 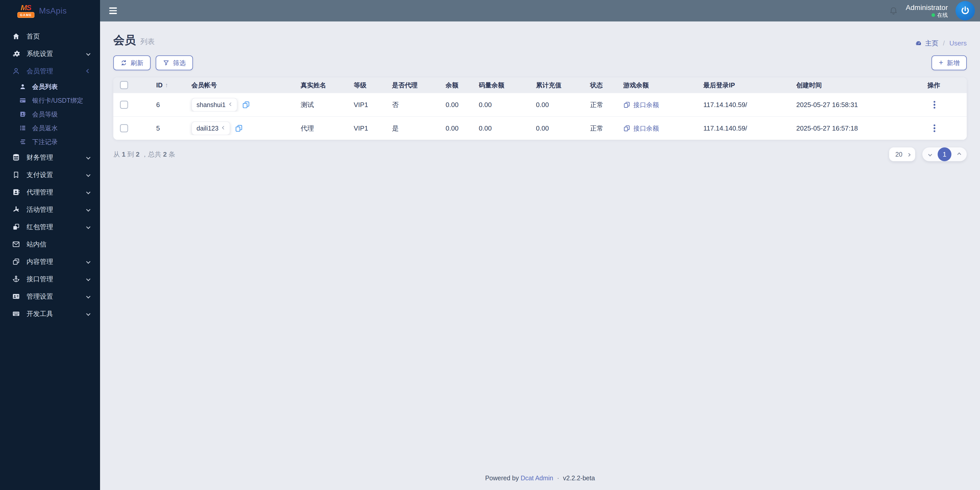 I want to click on account-select: daili123, so click(x=211, y=128).